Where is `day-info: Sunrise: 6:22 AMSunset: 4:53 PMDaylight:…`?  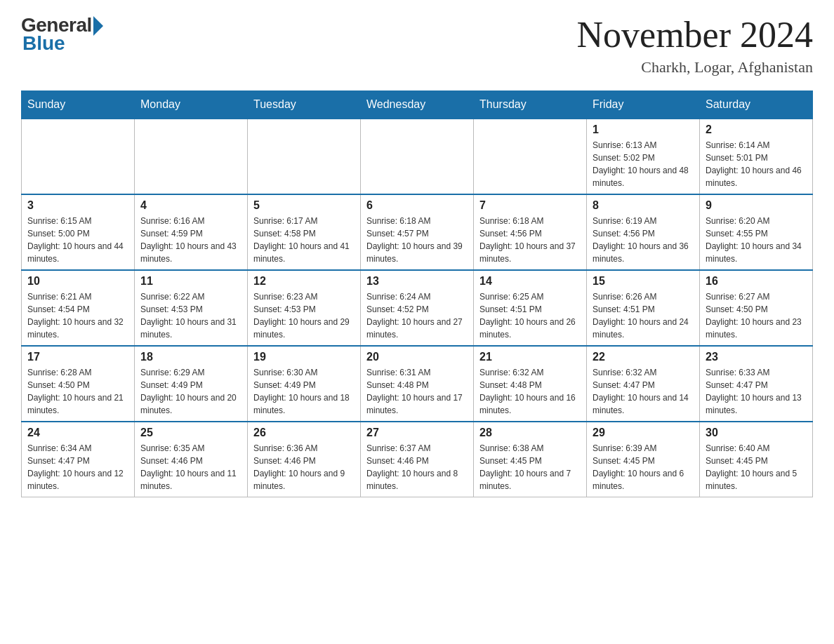 day-info: Sunrise: 6:22 AMSunset: 4:53 PMDaylight:… is located at coordinates (191, 316).